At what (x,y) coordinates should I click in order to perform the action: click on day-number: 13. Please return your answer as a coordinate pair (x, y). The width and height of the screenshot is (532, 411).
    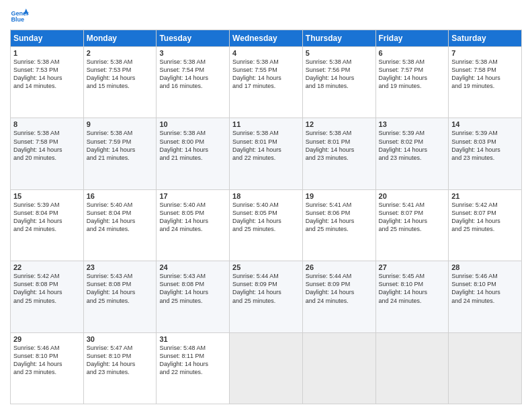
    Looking at the image, I should click on (412, 124).